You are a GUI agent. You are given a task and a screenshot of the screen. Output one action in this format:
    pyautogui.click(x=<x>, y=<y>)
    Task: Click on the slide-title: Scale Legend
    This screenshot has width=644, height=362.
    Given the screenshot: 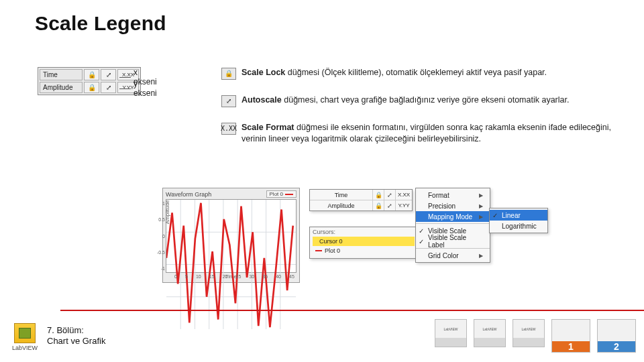 What is the action you would take?
    pyautogui.click(x=101, y=23)
    